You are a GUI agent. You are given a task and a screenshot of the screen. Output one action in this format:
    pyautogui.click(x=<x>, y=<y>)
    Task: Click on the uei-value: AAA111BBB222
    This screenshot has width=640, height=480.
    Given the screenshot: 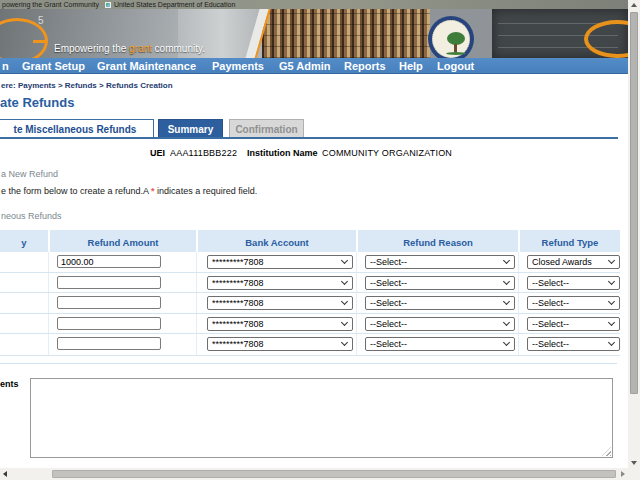 What is the action you would take?
    pyautogui.click(x=204, y=153)
    